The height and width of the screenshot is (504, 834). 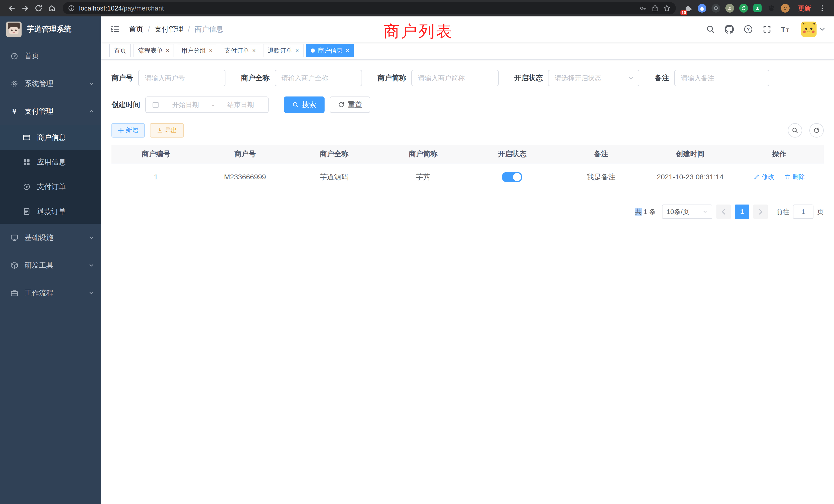 What do you see at coordinates (51, 237) in the screenshot?
I see `sidebar-item-infrastructure: 基础设施` at bounding box center [51, 237].